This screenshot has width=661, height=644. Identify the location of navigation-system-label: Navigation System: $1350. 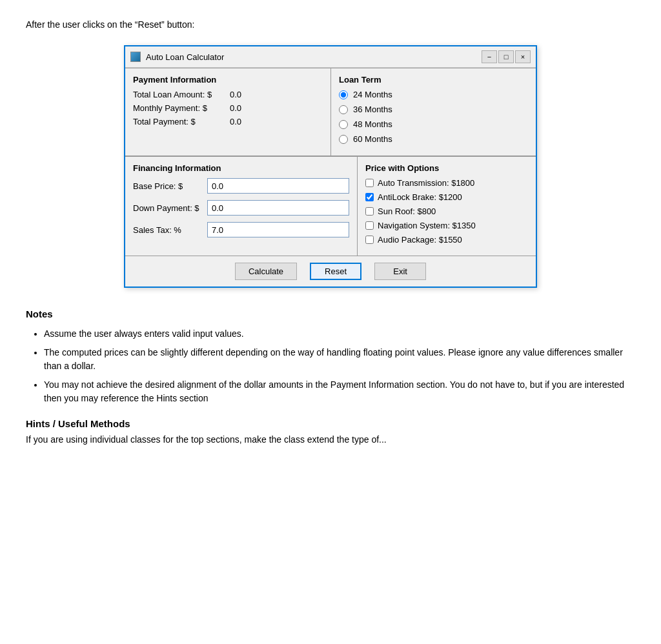
(427, 226).